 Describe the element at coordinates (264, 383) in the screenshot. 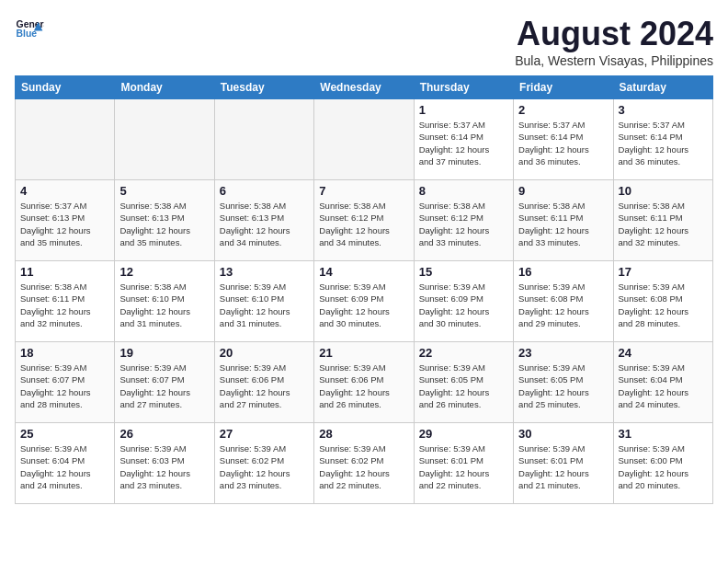

I see `calendar-cell: 20Sunrise: 5:39 AM Sunset: 6:06 PM Dayli…` at that location.